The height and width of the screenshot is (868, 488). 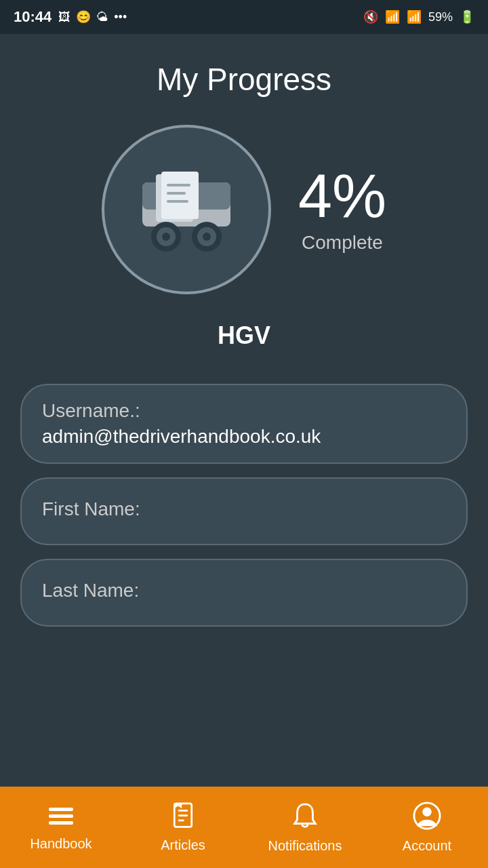 I want to click on battery-text: 59%, so click(x=441, y=18).